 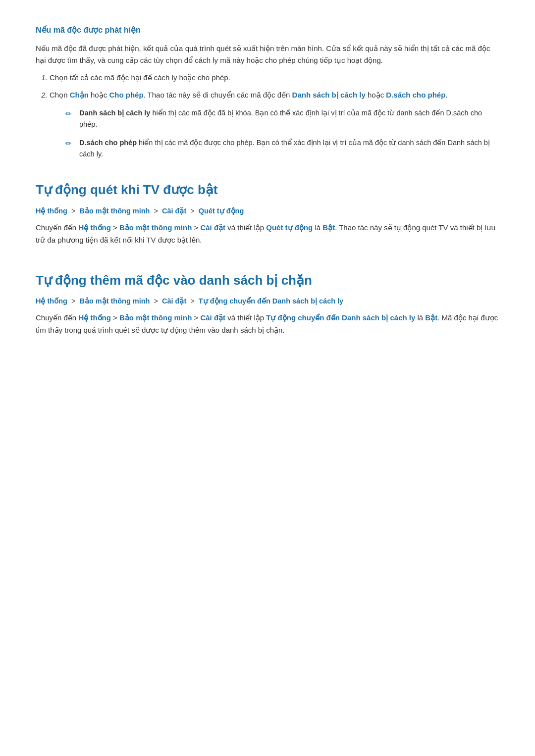 What do you see at coordinates (268, 213) in the screenshot?
I see `section-auto-scan: Tự động quét khi TV được bật Hệ thống > …` at bounding box center [268, 213].